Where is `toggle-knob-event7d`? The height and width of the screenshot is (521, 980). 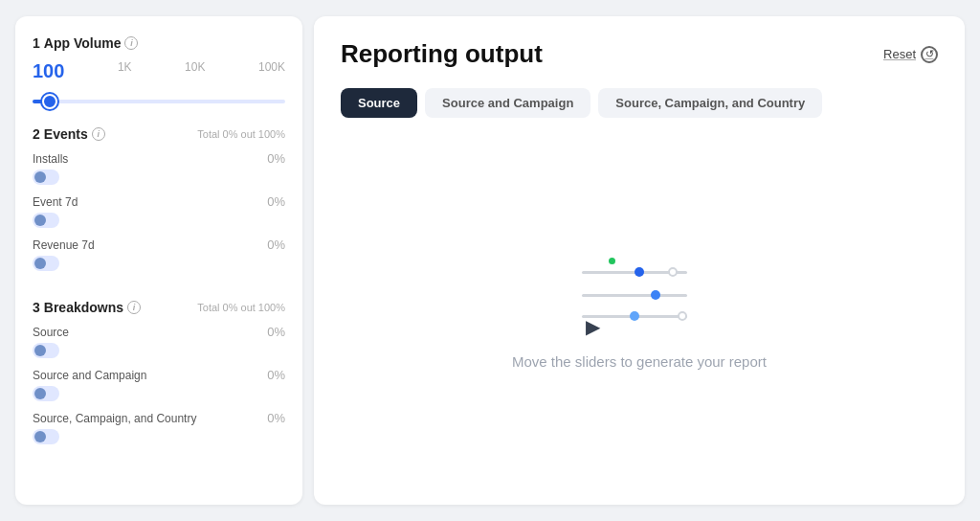
toggle-knob-event7d is located at coordinates (40, 220).